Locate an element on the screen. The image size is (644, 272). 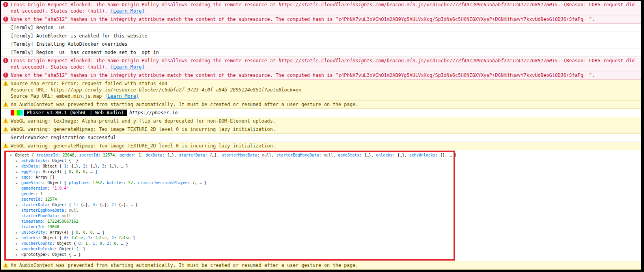
message-line: WebGL warning: generateMipmap: Tex image… is located at coordinates (324, 146).